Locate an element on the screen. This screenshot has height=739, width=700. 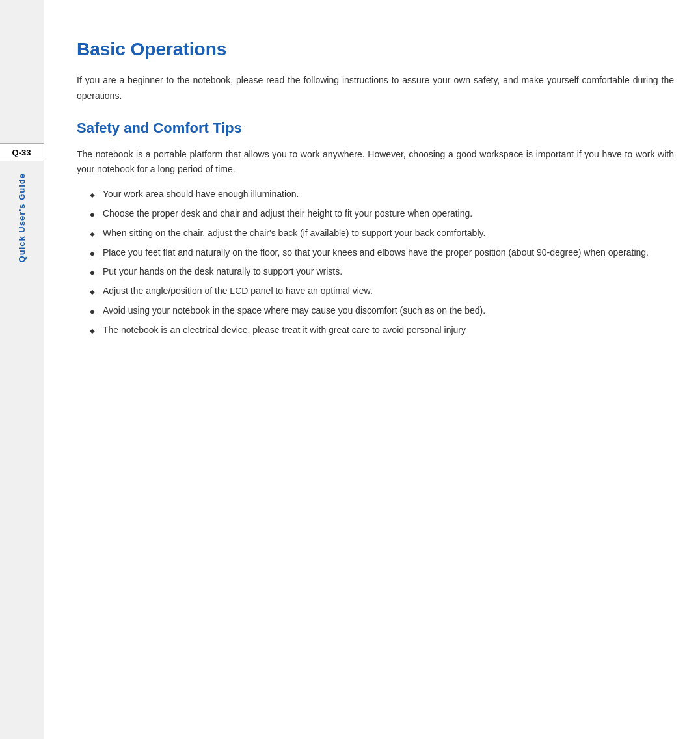
list-item: When sitting on the chair, adjust the ch… is located at coordinates (382, 234).